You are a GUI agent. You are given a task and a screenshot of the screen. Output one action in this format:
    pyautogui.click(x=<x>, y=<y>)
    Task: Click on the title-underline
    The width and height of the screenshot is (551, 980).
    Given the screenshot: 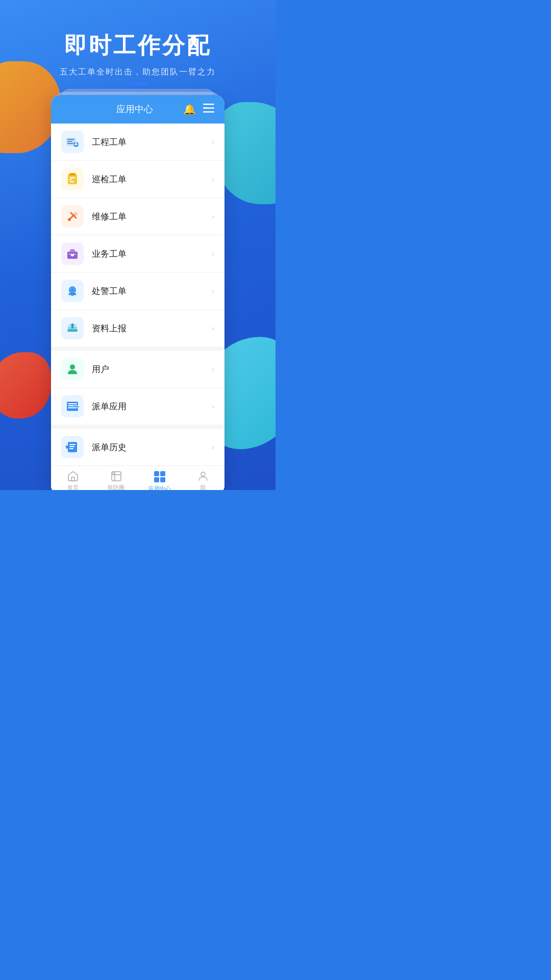 What is the action you would take?
    pyautogui.click(x=138, y=84)
    